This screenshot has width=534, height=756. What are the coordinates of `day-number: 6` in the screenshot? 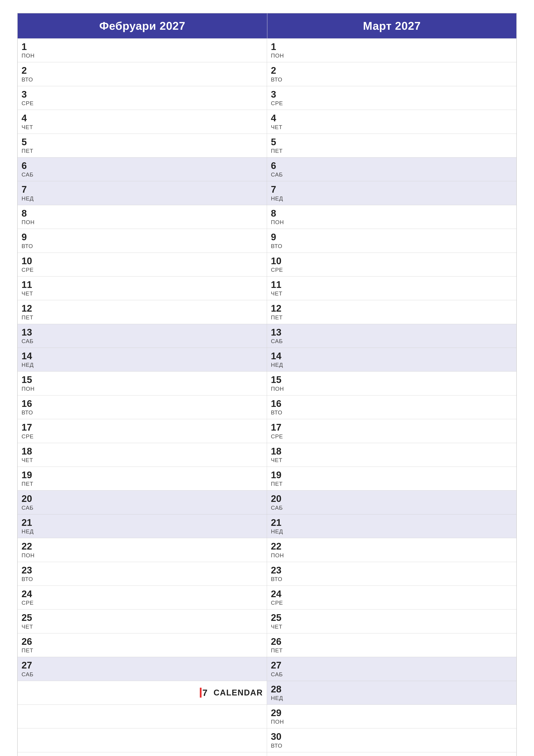 It's located at (142, 166).